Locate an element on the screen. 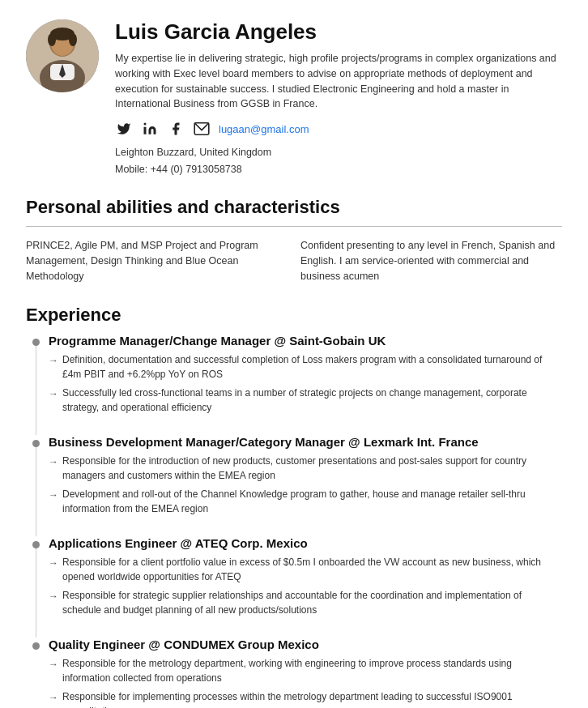 This screenshot has width=588, height=708. person-name: Luis Garcia Angeles is located at coordinates (339, 32).